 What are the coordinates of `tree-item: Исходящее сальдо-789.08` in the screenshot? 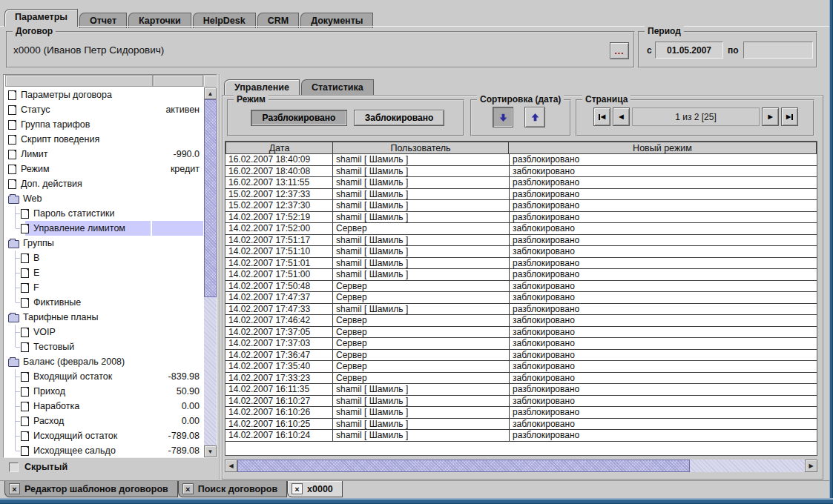 It's located at (104, 451).